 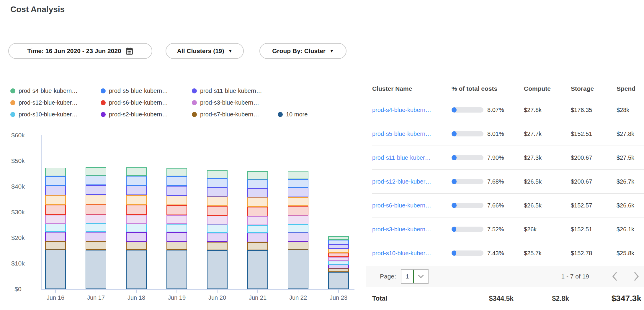 What do you see at coordinates (146, 103) in the screenshot?
I see `legend-item: prod-s6-blue-kubern…` at bounding box center [146, 103].